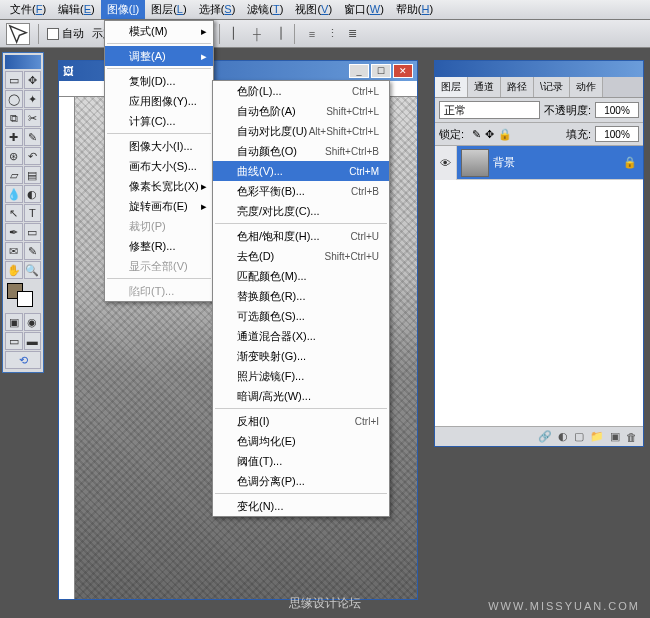  What do you see at coordinates (552, 87) in the screenshot?
I see `tab-history: \记录` at bounding box center [552, 87].